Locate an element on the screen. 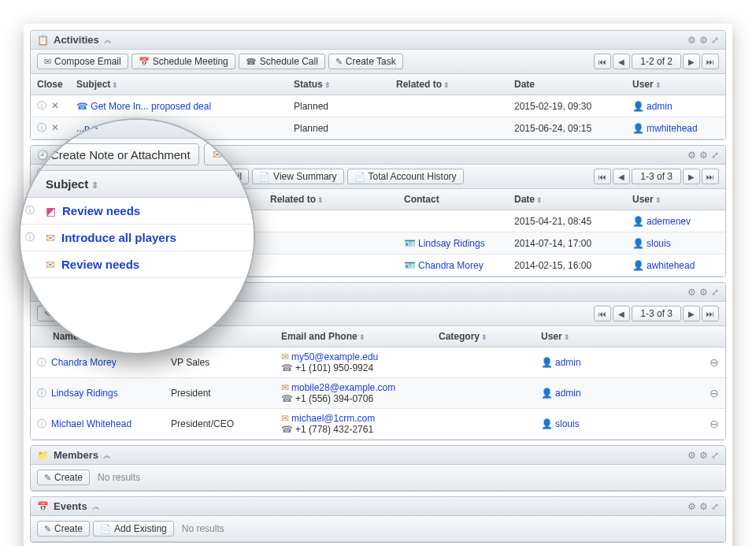  email-link: mobile28@example.com is located at coordinates (343, 388).